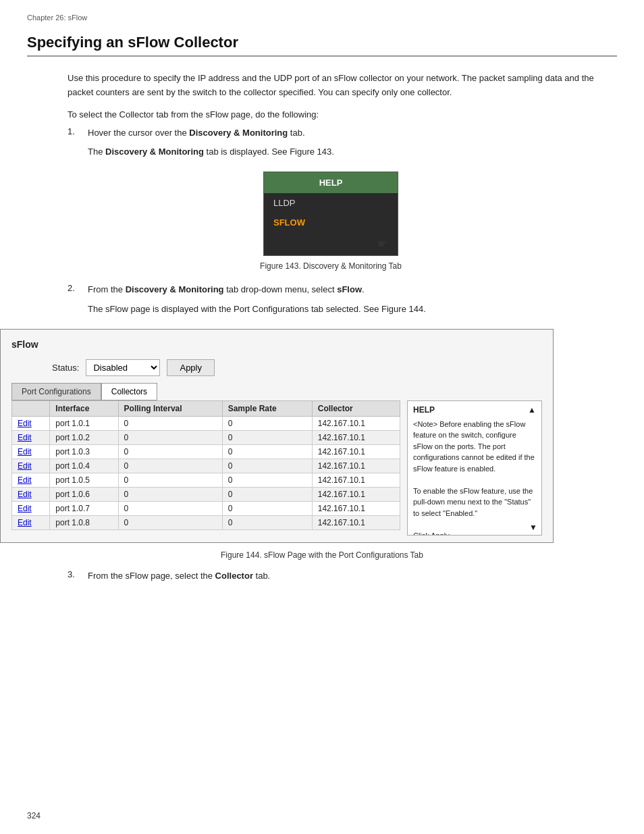  Describe the element at coordinates (322, 45) in the screenshot. I see `section-title: Specifying an sFlow Collector` at that location.